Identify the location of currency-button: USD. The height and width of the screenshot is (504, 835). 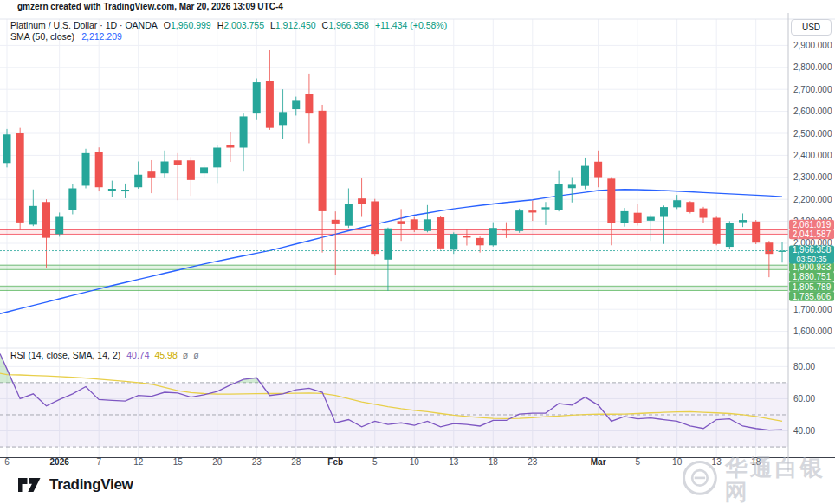
(811, 28).